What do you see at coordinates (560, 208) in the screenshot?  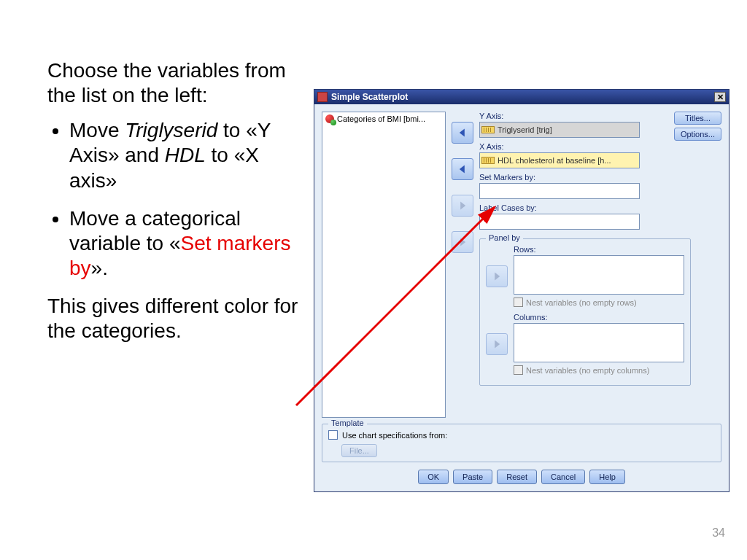 I see `labelcases-label: Label Cases by:` at bounding box center [560, 208].